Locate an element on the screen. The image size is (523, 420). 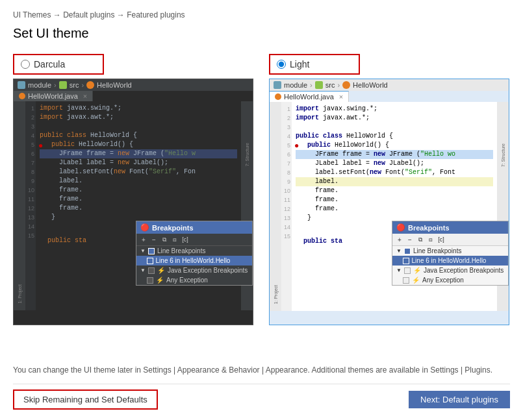
dark-code-line11: frame. is located at coordinates (138, 199).